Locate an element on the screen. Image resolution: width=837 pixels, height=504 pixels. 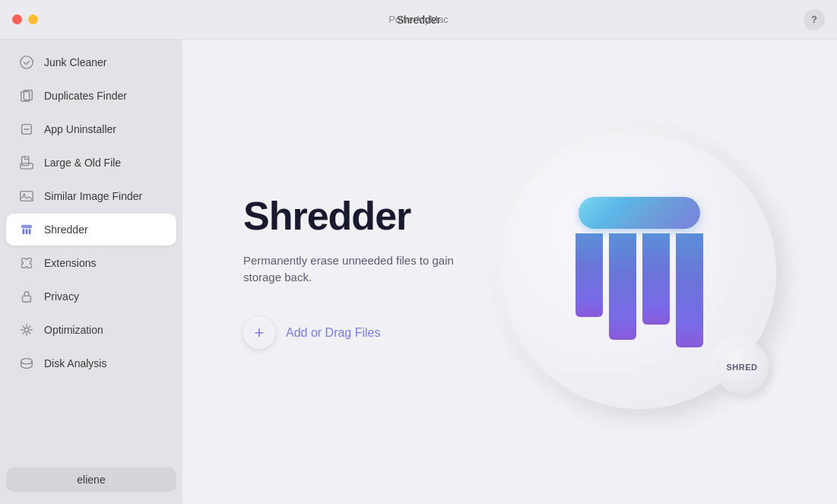
close-button is located at coordinates (17, 20).